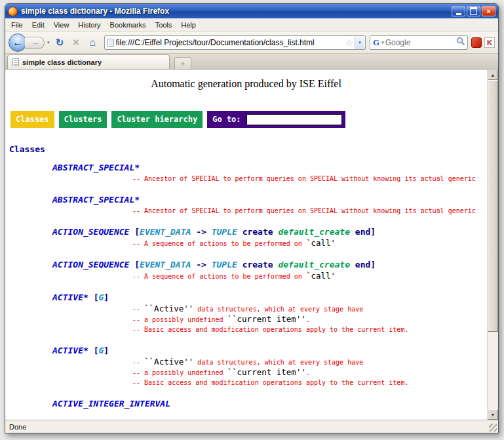 This screenshot has height=440, width=504. Describe the element at coordinates (376, 43) in the screenshot. I see `google-icon: G` at that location.